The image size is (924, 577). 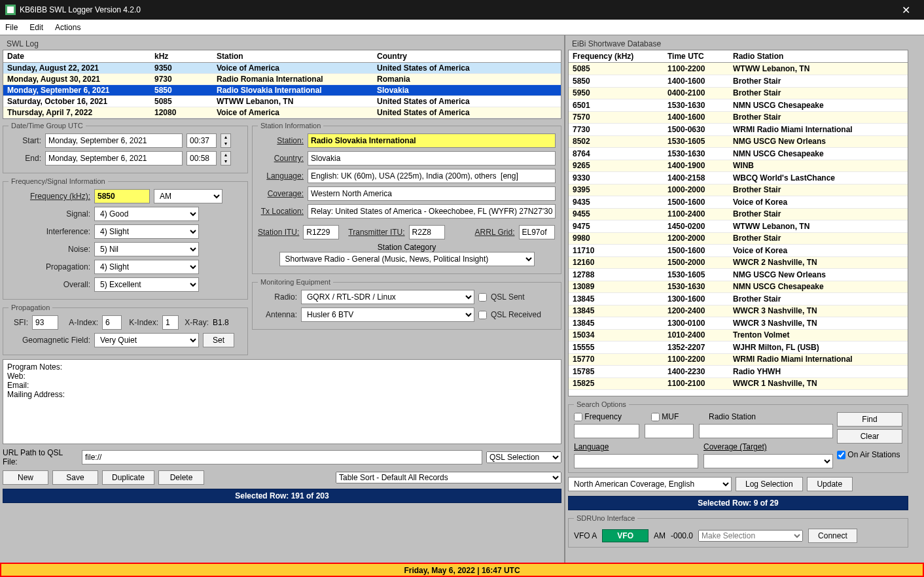 What do you see at coordinates (293, 56) in the screenshot?
I see `col-station: Station` at bounding box center [293, 56].